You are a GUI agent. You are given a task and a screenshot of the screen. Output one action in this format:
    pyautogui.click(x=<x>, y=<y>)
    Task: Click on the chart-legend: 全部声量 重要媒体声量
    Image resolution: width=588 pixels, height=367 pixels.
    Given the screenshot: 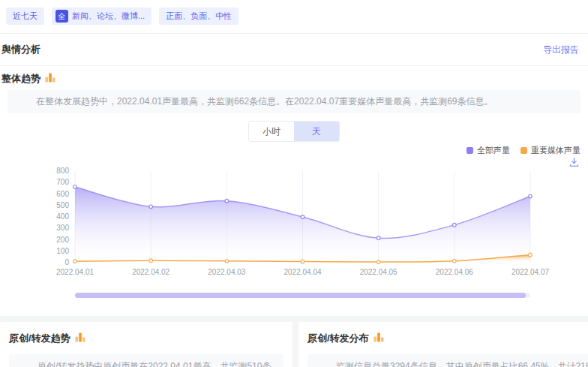 What is the action you would take?
    pyautogui.click(x=290, y=150)
    